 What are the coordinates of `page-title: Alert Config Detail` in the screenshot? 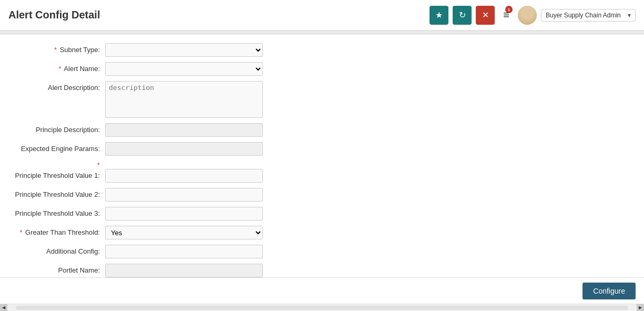 It's located at (54, 15).